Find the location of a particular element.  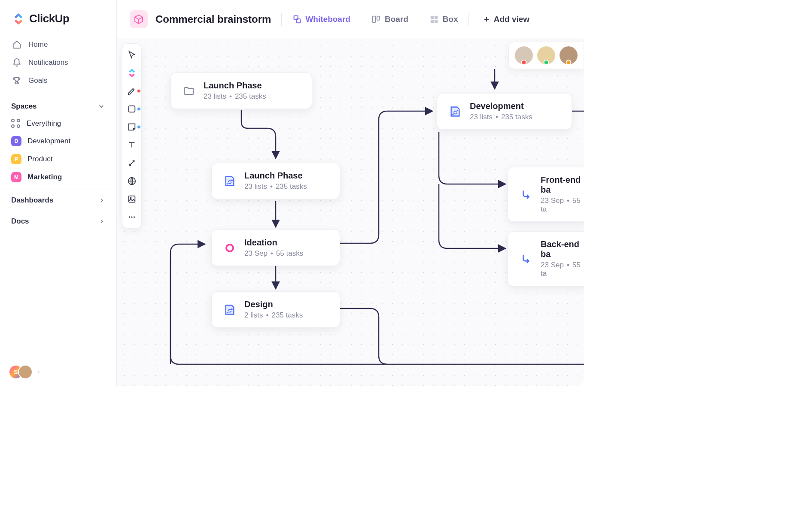

whiteboard-badge is located at coordinates (139, 19).